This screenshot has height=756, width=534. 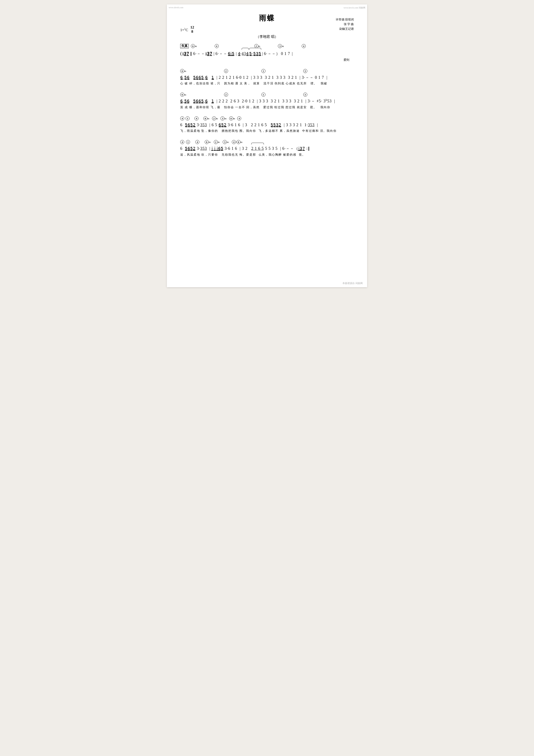 I want to click on intro-notes: ( i3̲7̲ ‖ 6·－－ i3̲7̲ | 6·－－ 6̲i̲5̲ | 4̲ …, so click(x=267, y=53).